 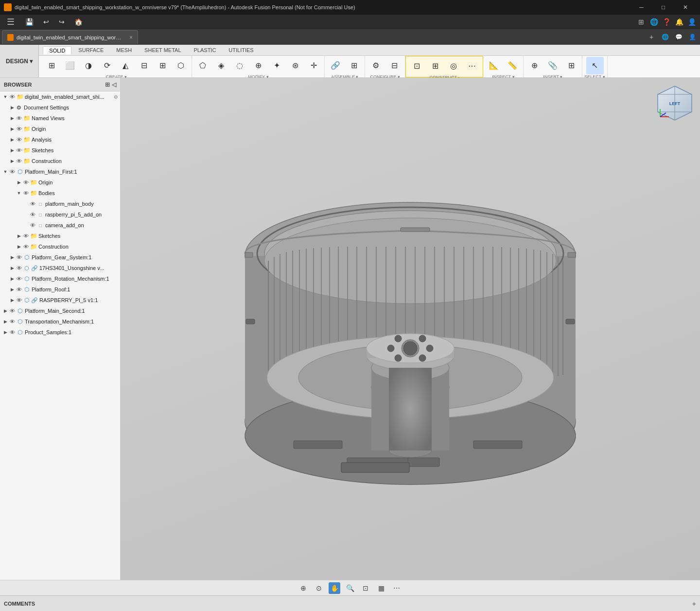 I want to click on tab-close-button: ×, so click(x=131, y=37).